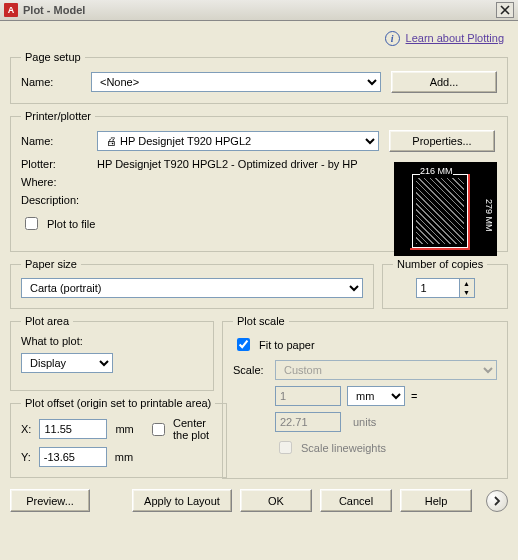  I want to click on y-unit: mm, so click(124, 457).